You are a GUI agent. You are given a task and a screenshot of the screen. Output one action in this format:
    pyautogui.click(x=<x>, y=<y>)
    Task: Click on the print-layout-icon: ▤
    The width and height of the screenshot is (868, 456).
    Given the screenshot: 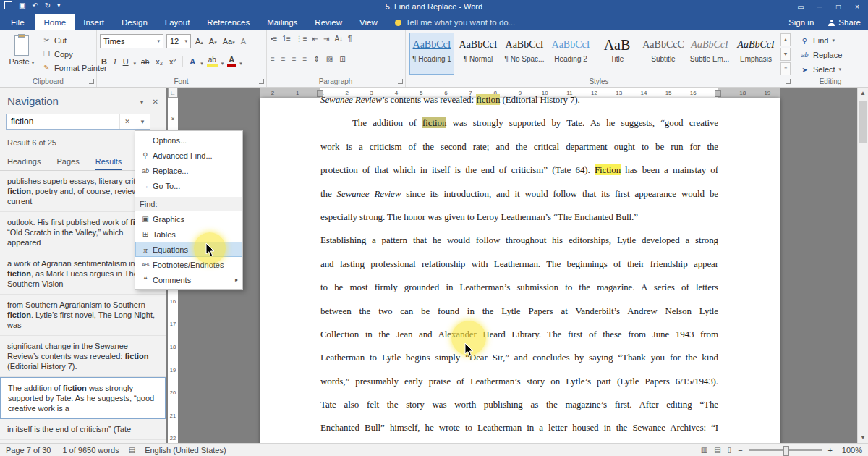 What is the action you would take?
    pyautogui.click(x=718, y=450)
    